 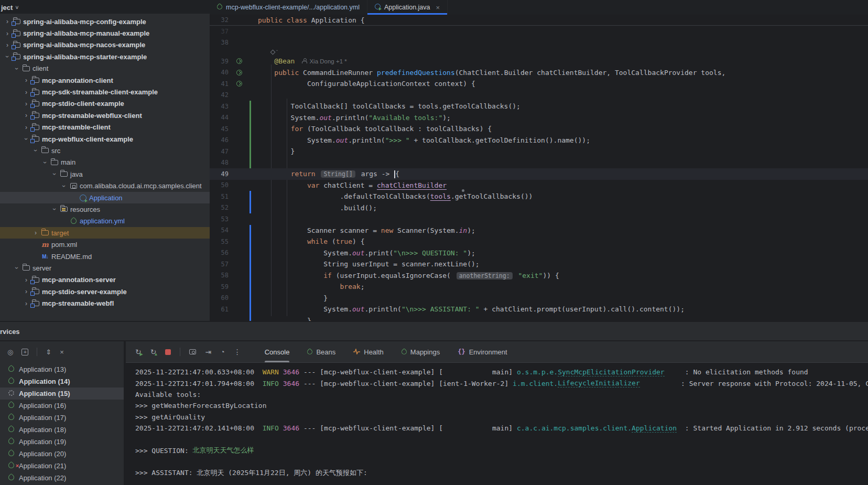 I want to click on expand-all-icon: ⇕, so click(x=48, y=352).